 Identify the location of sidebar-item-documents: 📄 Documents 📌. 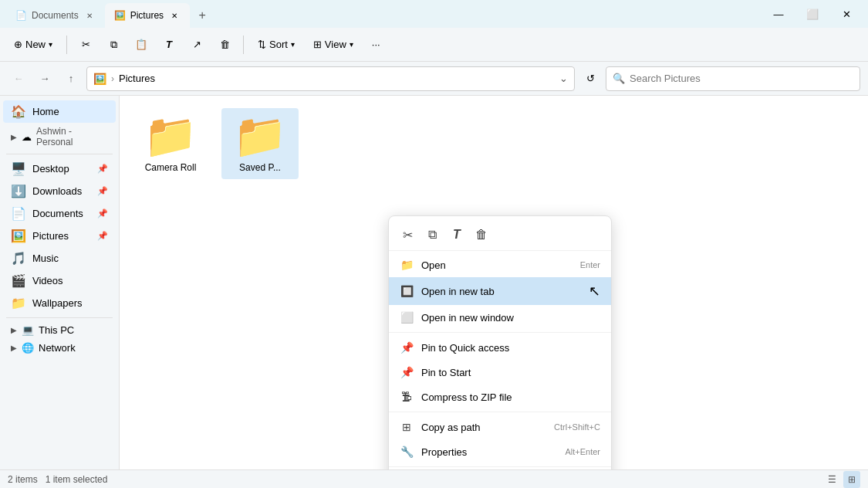
(59, 213).